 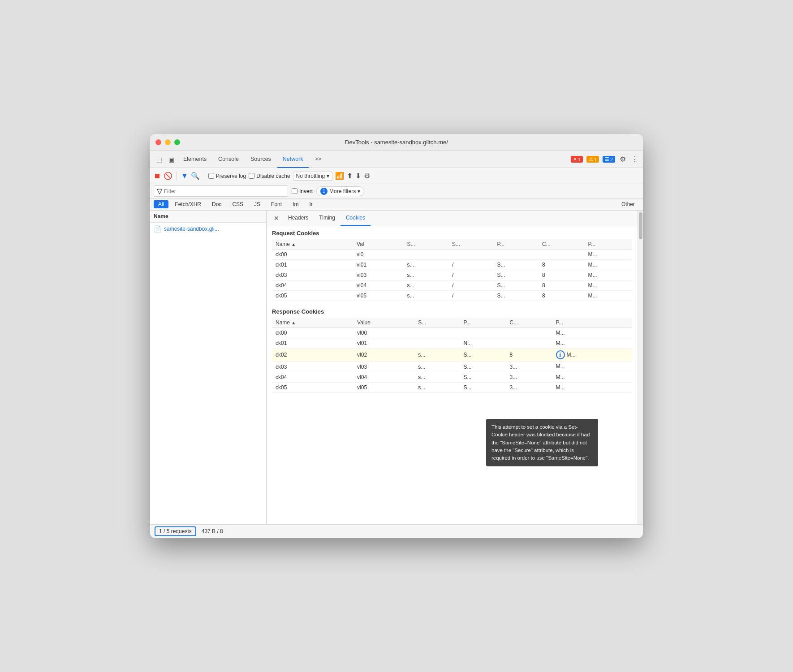 I want to click on table-row: ck01vl01N...M..., so click(x=452, y=343).